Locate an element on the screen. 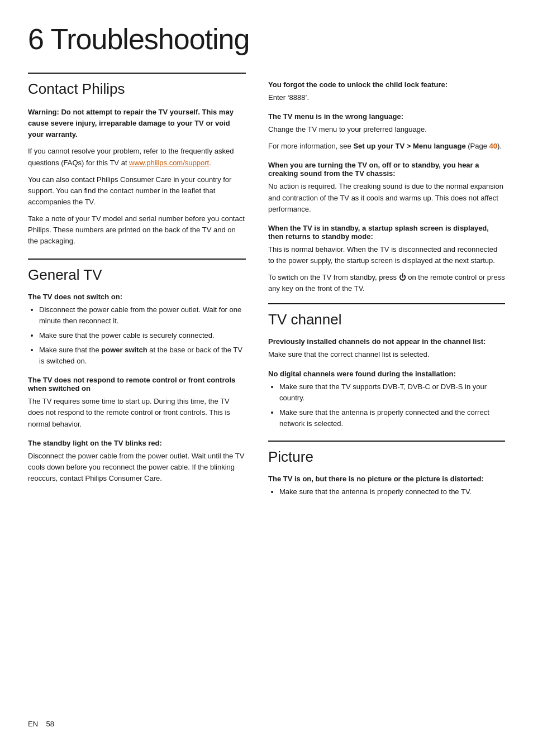  general-tv-divider is located at coordinates (137, 259).